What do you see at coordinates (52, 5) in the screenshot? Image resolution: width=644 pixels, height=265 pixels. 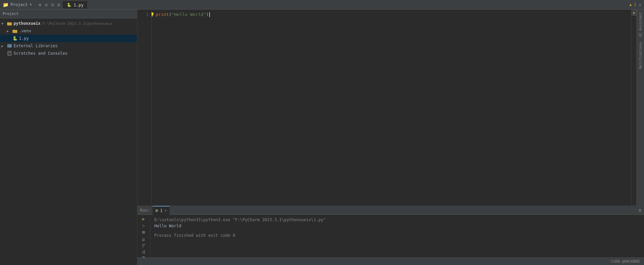 I see `bookmark-icon: ⊟` at bounding box center [52, 5].